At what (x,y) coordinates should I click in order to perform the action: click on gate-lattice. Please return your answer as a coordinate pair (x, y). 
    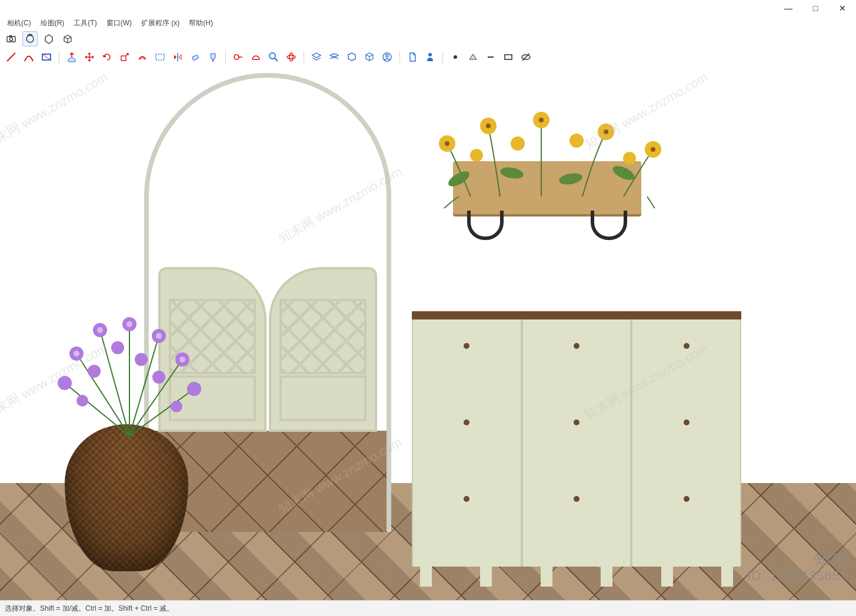
    Looking at the image, I should click on (323, 337).